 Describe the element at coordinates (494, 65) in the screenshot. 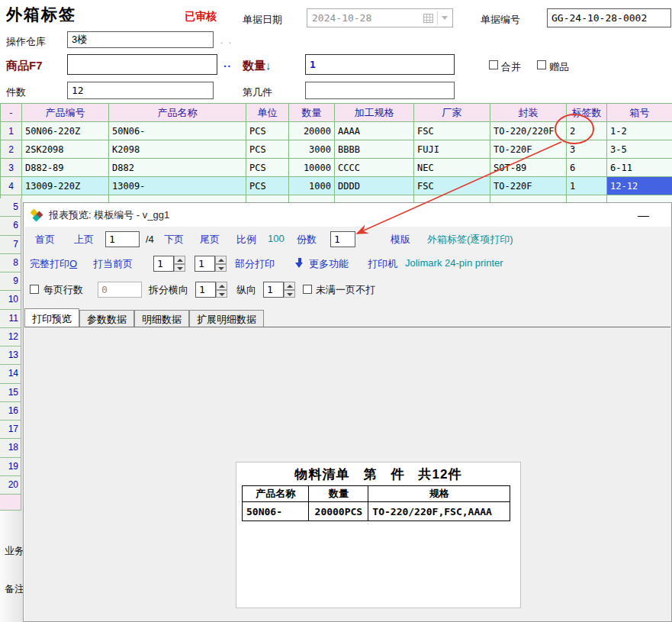

I see `merge-checkbox` at that location.